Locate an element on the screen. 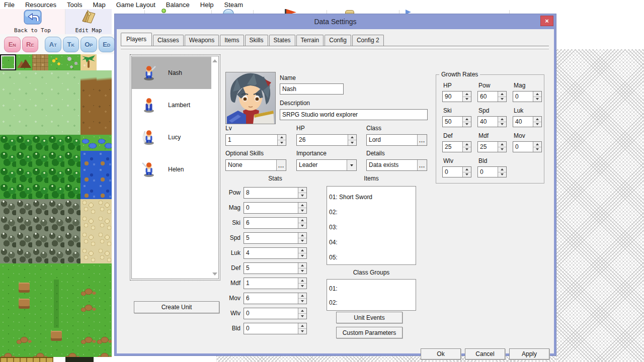 This screenshot has width=644, height=362. unit-events-button: Unit Events is located at coordinates (369, 318).